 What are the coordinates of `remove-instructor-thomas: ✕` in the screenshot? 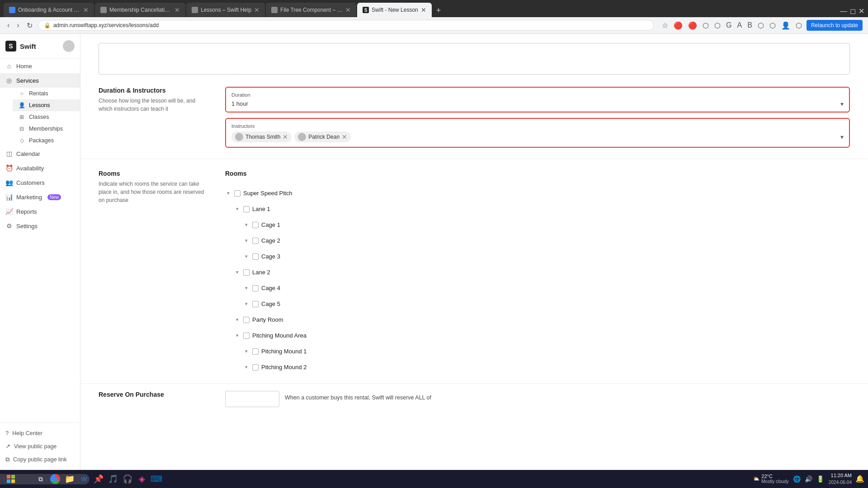 It's located at (285, 137).